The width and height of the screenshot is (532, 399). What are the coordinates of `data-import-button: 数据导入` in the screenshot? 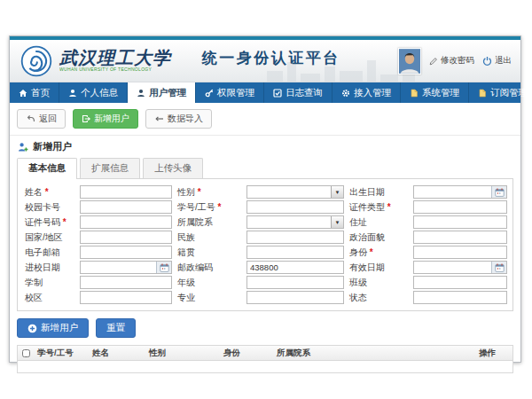 It's located at (179, 119).